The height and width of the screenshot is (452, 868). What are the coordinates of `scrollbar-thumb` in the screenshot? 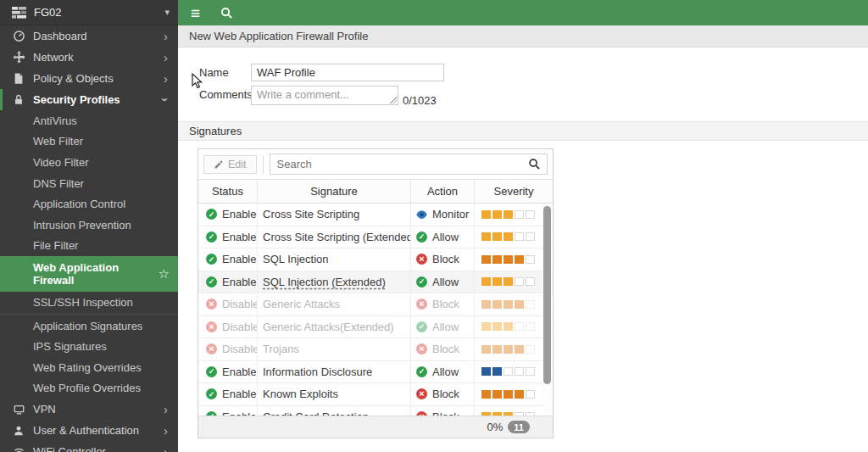 It's located at (548, 295).